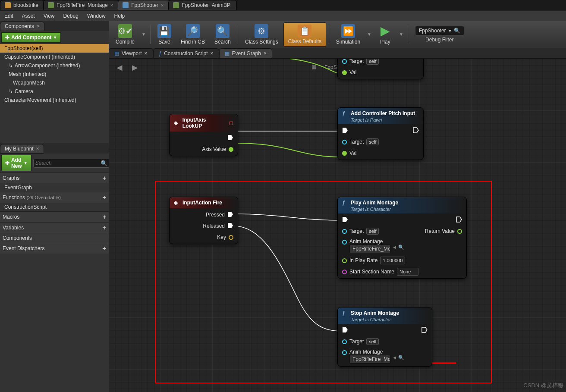 This screenshot has width=566, height=392. I want to click on animbp-icon, so click(176, 5).